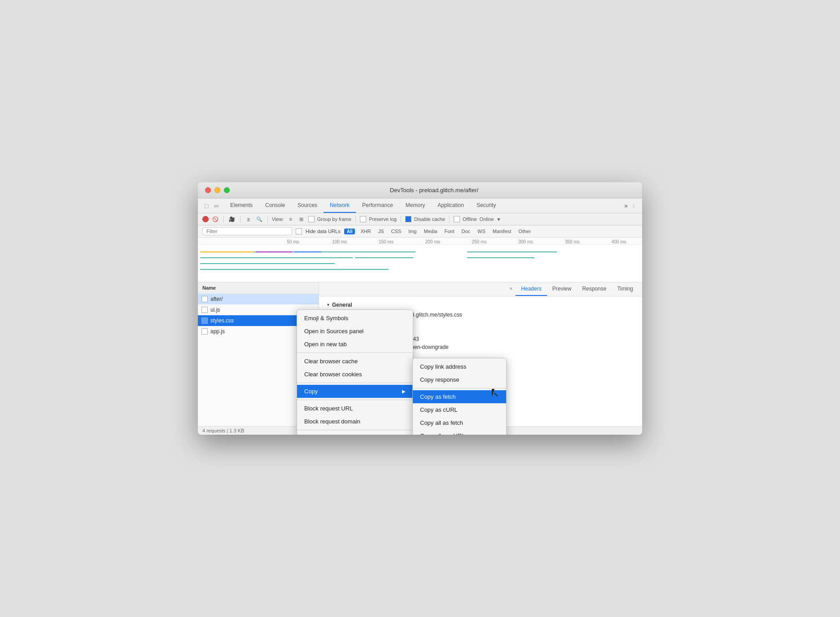  Describe the element at coordinates (355, 344) in the screenshot. I see `cm-open-new-tab: Open in new tab` at that location.